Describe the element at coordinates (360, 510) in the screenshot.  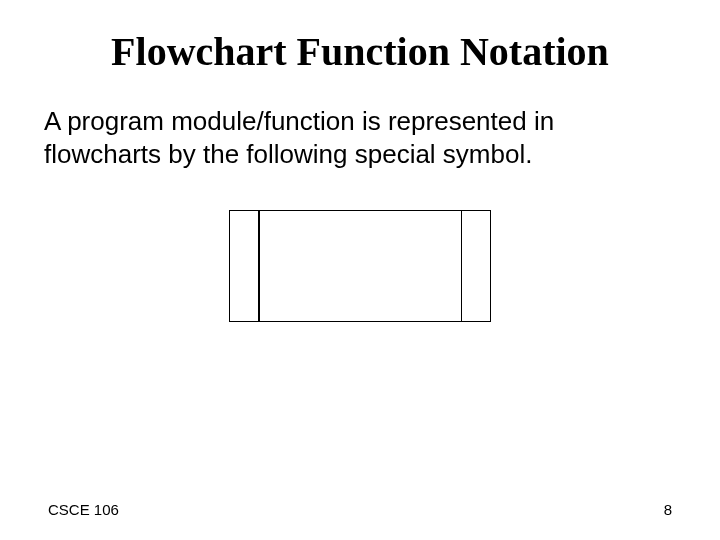
I see `slide-footer: CSCE 106 8` at that location.